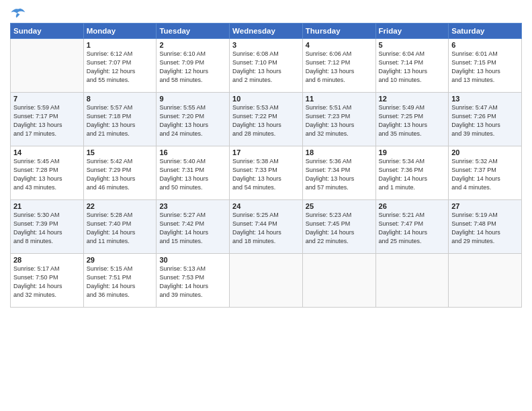 The height and width of the screenshot is (411, 532). I want to click on day-number: 25, so click(339, 206).